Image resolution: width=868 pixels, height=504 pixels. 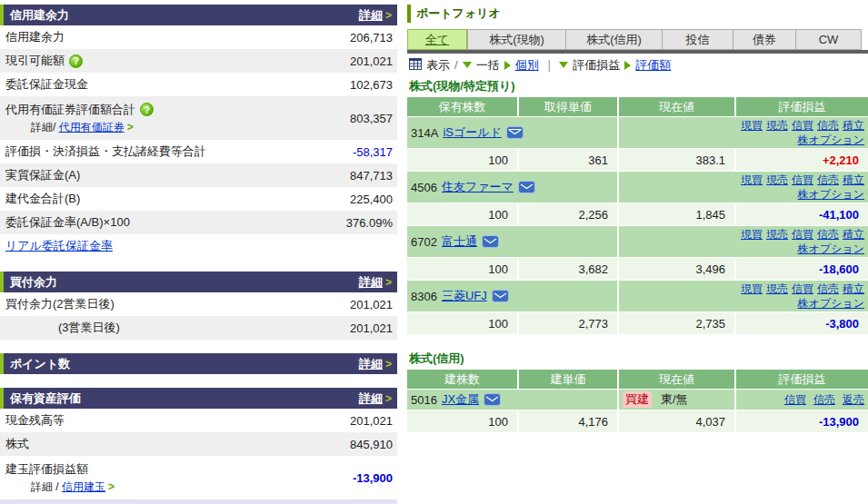 What do you see at coordinates (198, 152) in the screenshot?
I see `row-eval-loss: 評価損・決済損益・支払諸経費等合計 -58,317` at bounding box center [198, 152].